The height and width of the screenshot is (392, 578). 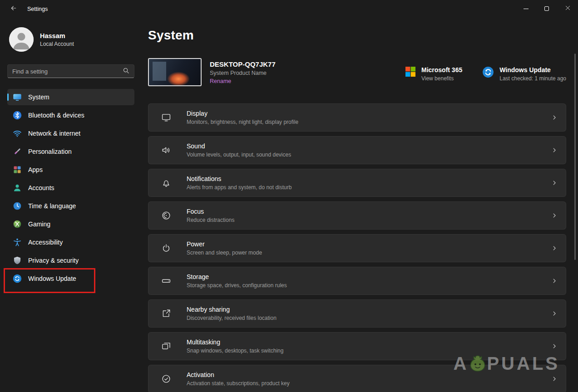 I want to click on activation-icon, so click(x=166, y=379).